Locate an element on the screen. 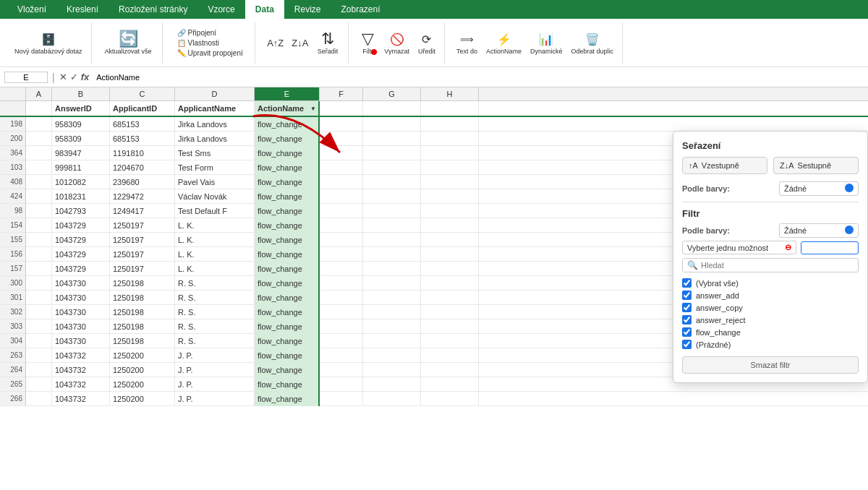 The image size is (868, 490). filter-color-select: Žádné is located at coordinates (819, 231).